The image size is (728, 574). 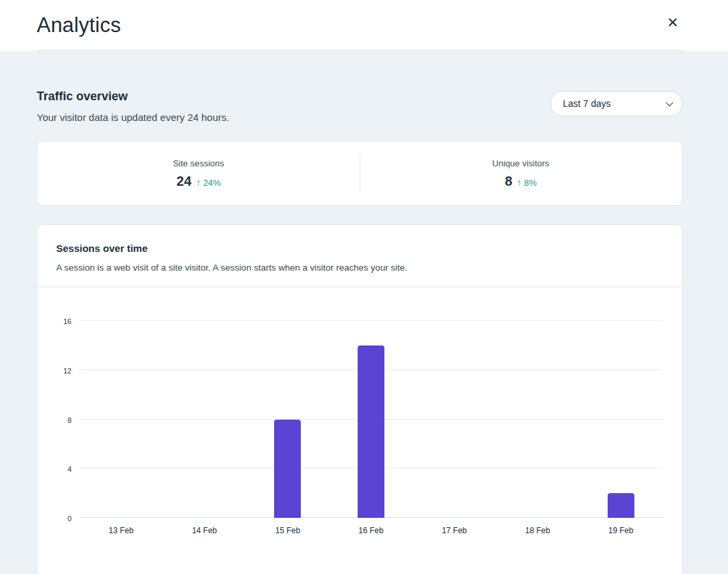 I want to click on trend-percent: 24%, so click(x=212, y=183).